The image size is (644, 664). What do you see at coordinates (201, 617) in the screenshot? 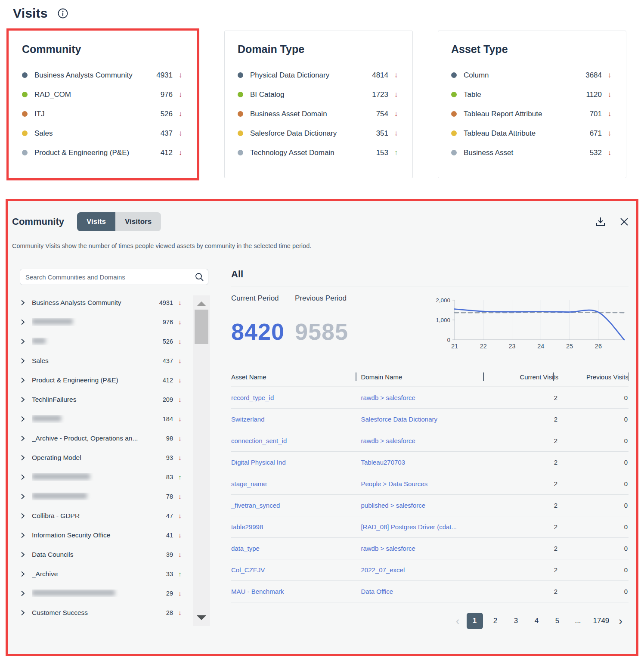
I see `scrollbar-down-arrow` at bounding box center [201, 617].